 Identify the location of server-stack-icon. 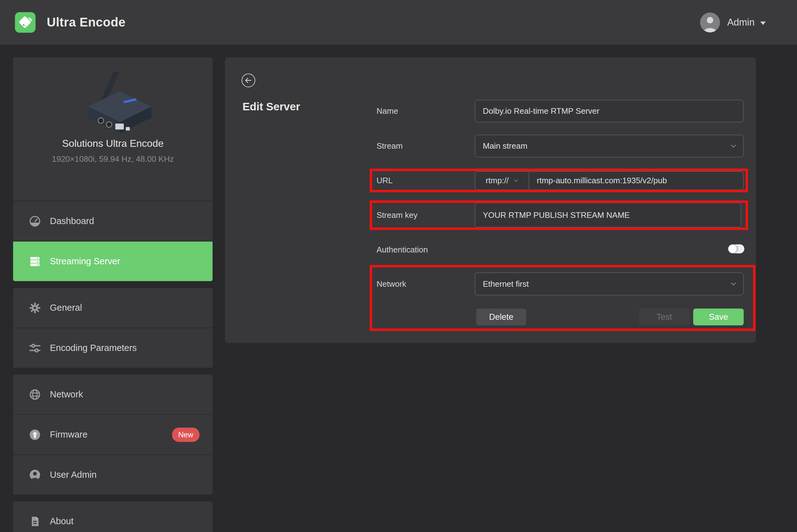
(35, 261).